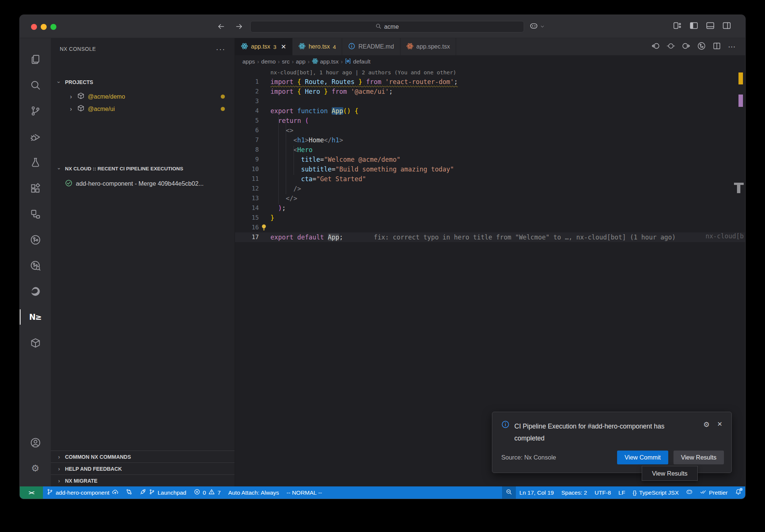 Image resolution: width=765 pixels, height=532 pixels. What do you see at coordinates (44, 27) in the screenshot?
I see `minimize-window-button` at bounding box center [44, 27].